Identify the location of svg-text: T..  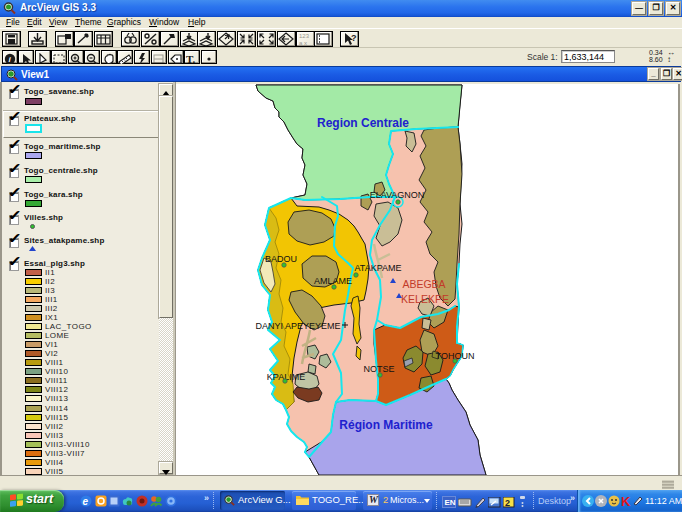
(191, 59).